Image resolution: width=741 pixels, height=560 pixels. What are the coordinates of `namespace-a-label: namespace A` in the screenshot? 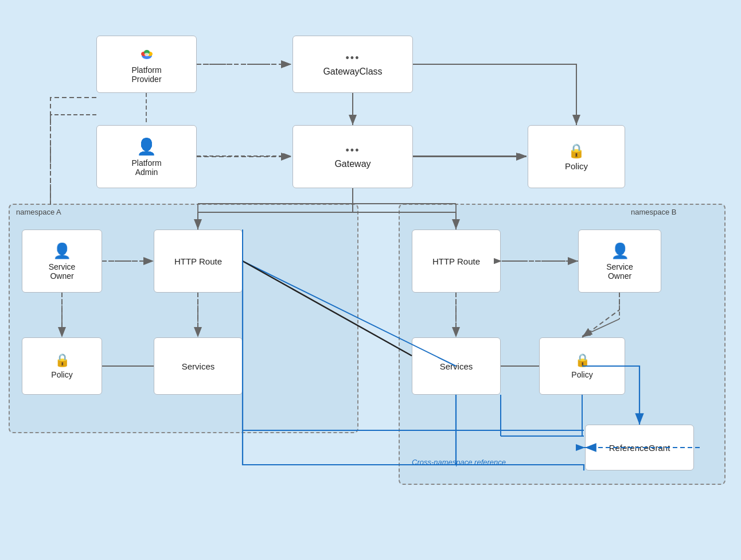 It's located at (39, 212).